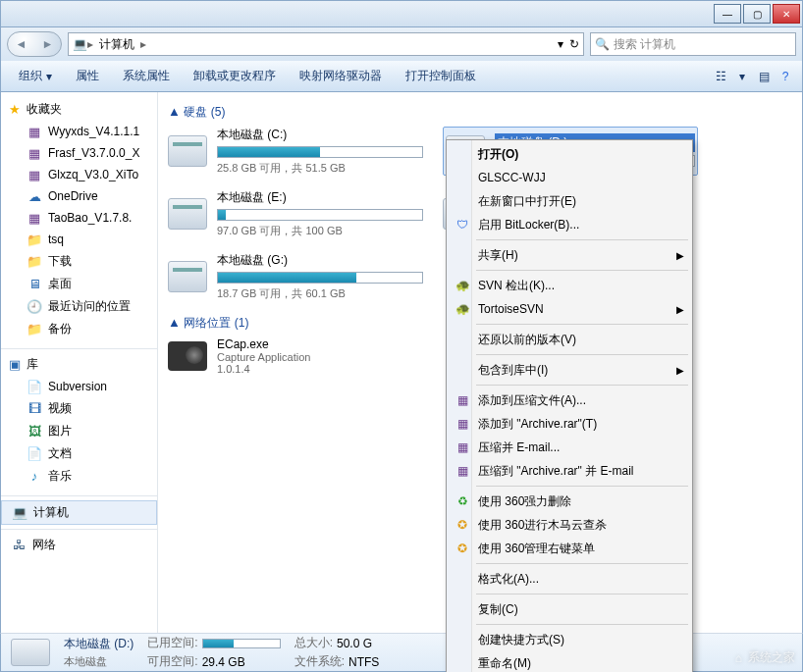  I want to click on submenu-arrow-icon: ▶, so click(680, 255).